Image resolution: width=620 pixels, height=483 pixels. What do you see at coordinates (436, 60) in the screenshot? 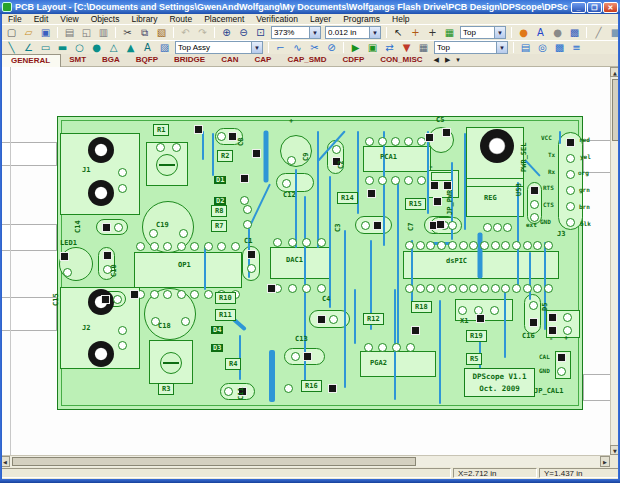
I see `tabs-scroll-left-button: ◀` at bounding box center [436, 60].